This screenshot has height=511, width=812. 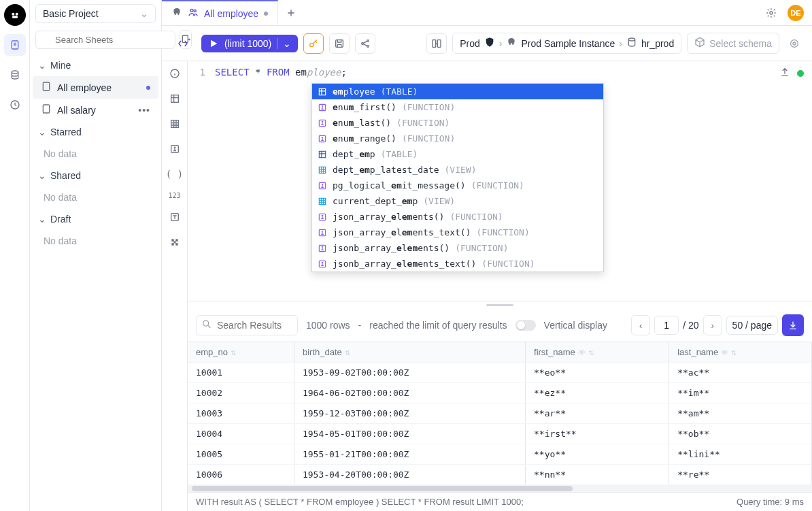 What do you see at coordinates (314, 44) in the screenshot?
I see `key-button` at bounding box center [314, 44].